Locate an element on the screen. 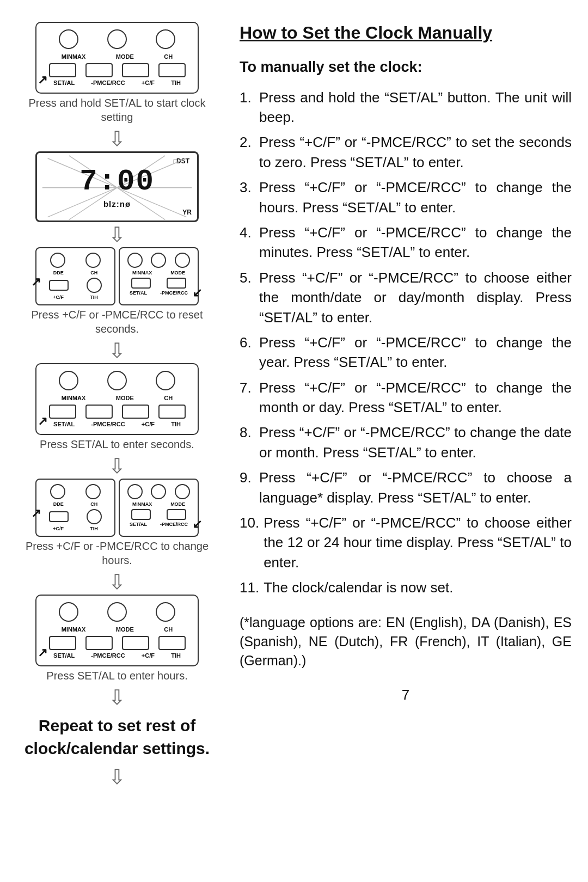  list-item: 9.Press “+C/F” or “-PMCE/RCC” to choose … is located at coordinates (406, 488).